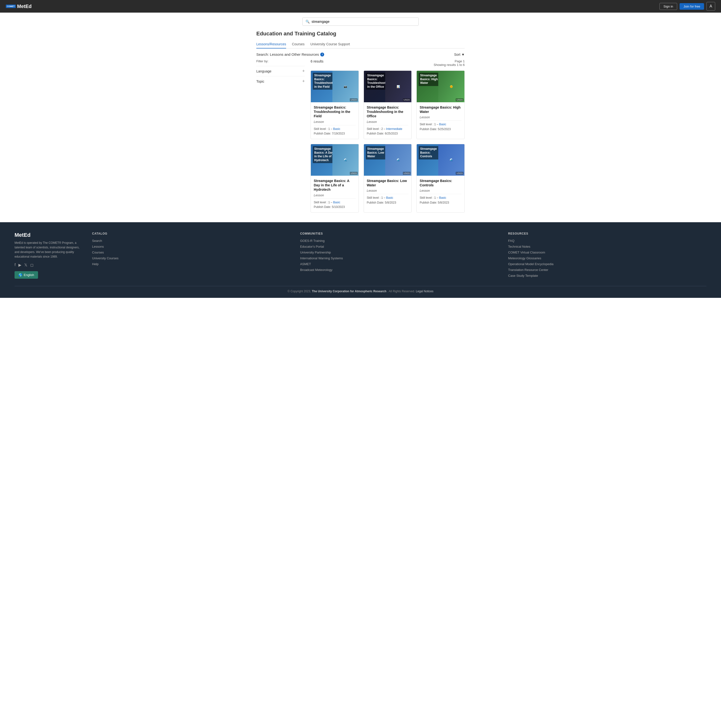 This screenshot has width=721, height=728. I want to click on search-label: Search: Lessons and Other Resources i, so click(290, 54).